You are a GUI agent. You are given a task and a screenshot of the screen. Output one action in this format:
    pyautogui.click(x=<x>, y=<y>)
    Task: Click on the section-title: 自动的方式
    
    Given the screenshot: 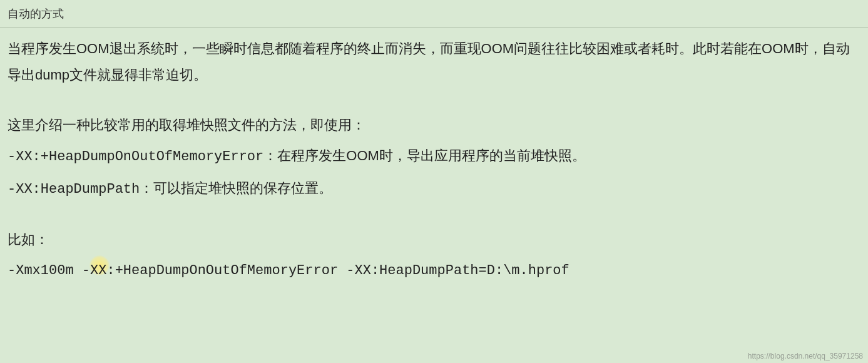 What is the action you would take?
    pyautogui.click(x=36, y=14)
    